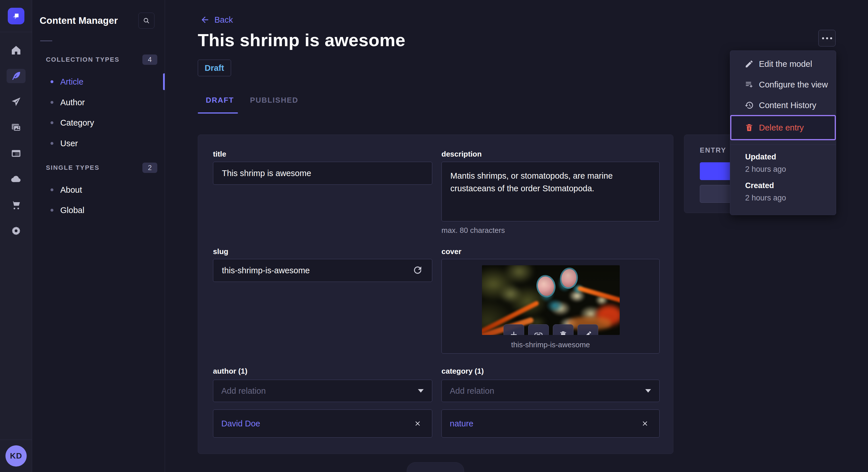  Describe the element at coordinates (67, 210) in the screenshot. I see `sidebar-item-global: Global` at that location.